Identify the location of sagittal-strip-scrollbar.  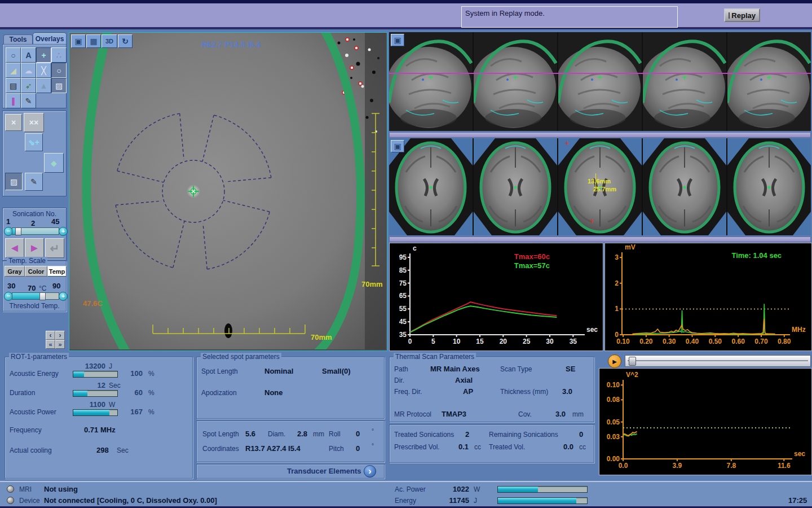
(600, 135).